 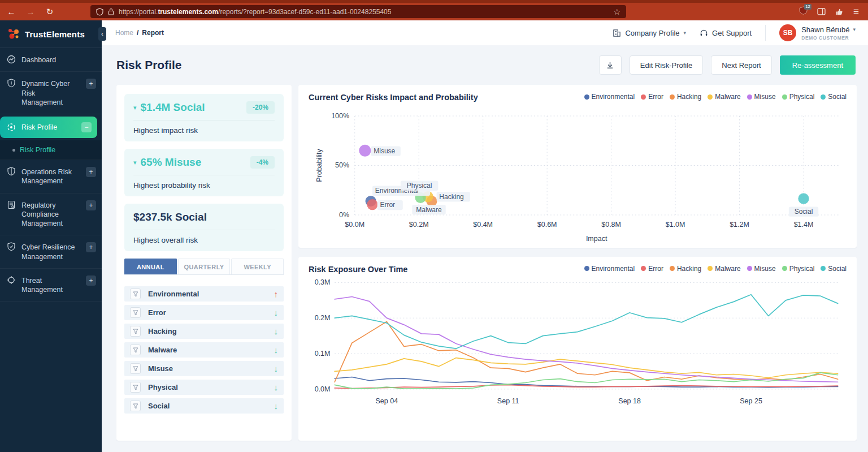 What do you see at coordinates (205, 266) in the screenshot?
I see `tab-quarterly: QUARTERLY` at bounding box center [205, 266].